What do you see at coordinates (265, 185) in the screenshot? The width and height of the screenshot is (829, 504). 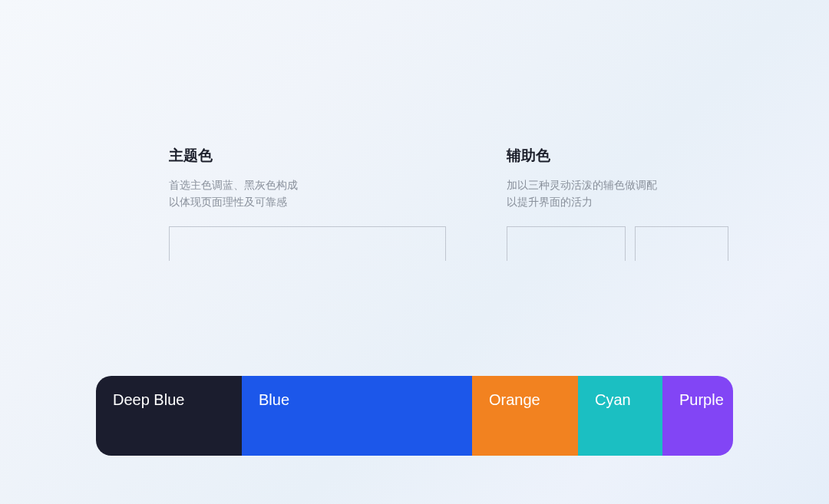 I see `primary-desc-line1: 首选主色调蓝、黑灰色构成` at bounding box center [265, 185].